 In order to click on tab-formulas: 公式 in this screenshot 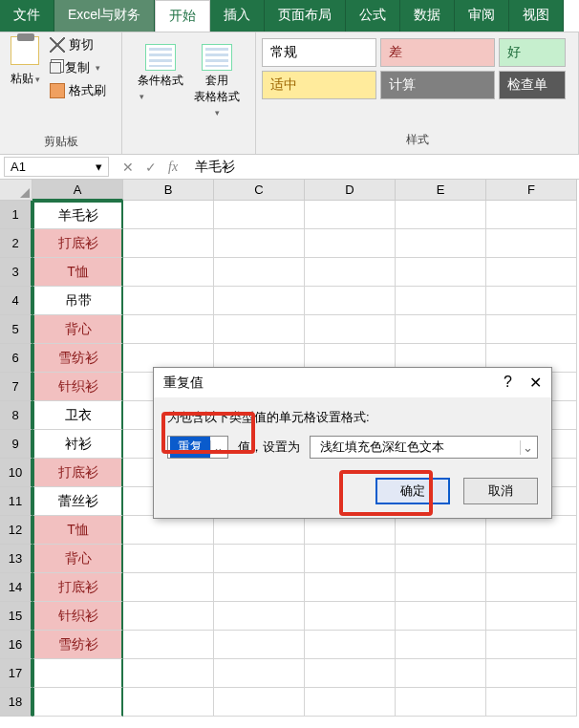, I will do `click(373, 15)`.